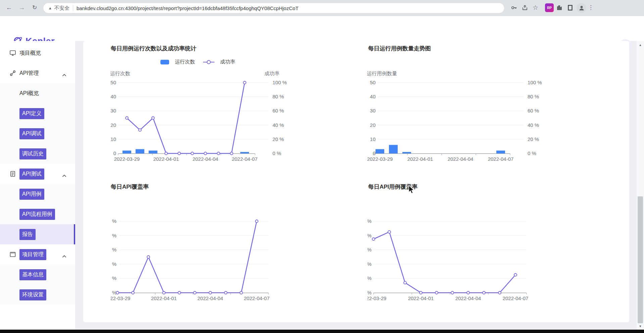 Image resolution: width=644 pixels, height=333 pixels. What do you see at coordinates (29, 93) in the screenshot?
I see `sidebar-item-label: API概览` at bounding box center [29, 93].